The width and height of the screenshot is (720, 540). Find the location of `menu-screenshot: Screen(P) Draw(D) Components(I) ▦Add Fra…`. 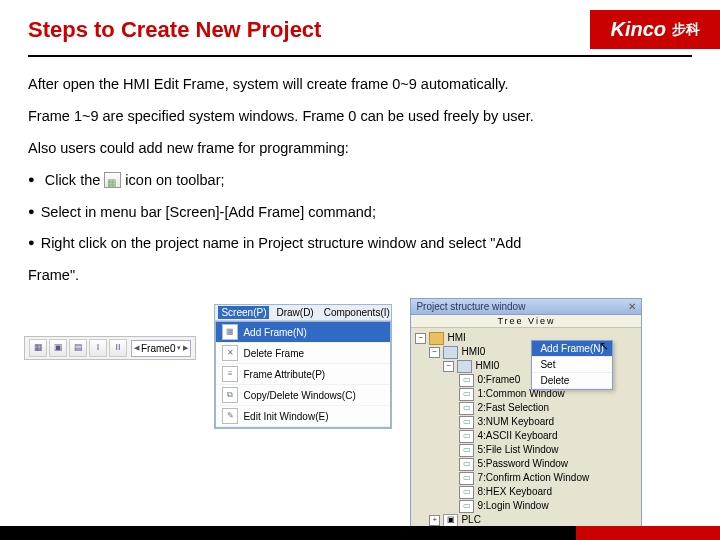

menu-screenshot: Screen(P) Draw(D) Components(I) ▦Add Fra… is located at coordinates (303, 366).